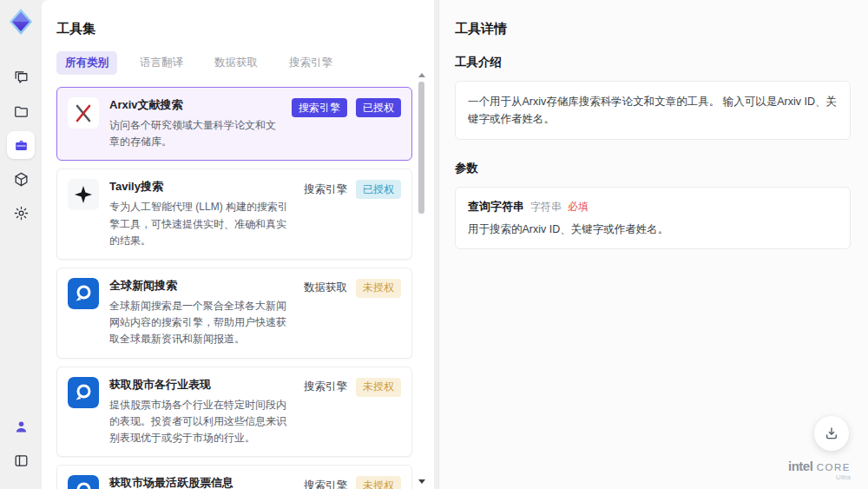  Describe the element at coordinates (21, 214) in the screenshot. I see `gear-icon` at that location.